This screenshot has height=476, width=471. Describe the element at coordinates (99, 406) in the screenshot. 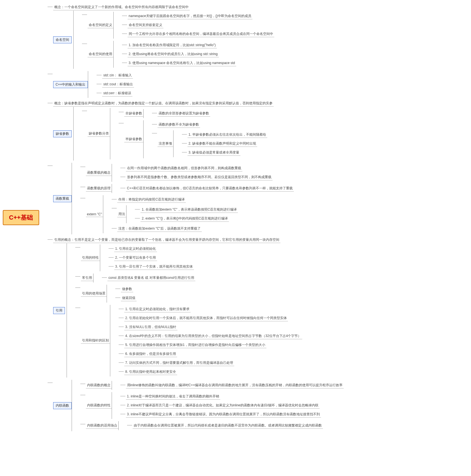

I see `sub-label: 内联函数的特性` at that location.